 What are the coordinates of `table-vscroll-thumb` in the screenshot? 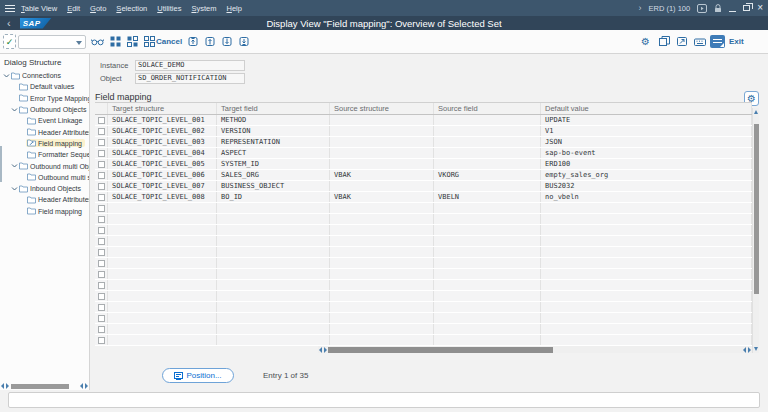 It's located at (756, 209).